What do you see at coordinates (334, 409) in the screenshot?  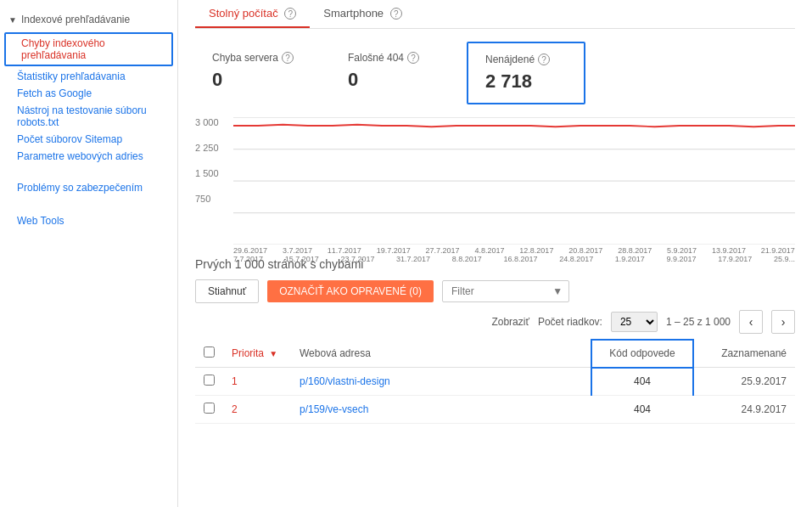 I see `row2-url-link: p/159/ve-vsech` at bounding box center [334, 409].